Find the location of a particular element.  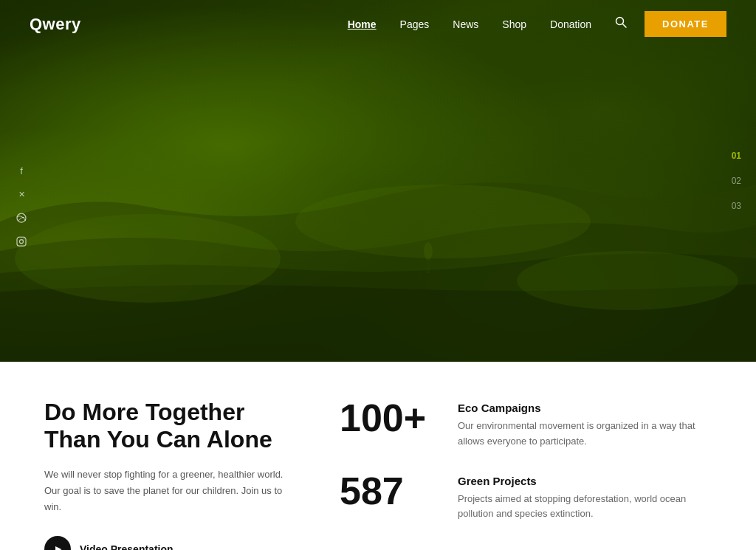

nav-item-pages: Pages is located at coordinates (415, 24).